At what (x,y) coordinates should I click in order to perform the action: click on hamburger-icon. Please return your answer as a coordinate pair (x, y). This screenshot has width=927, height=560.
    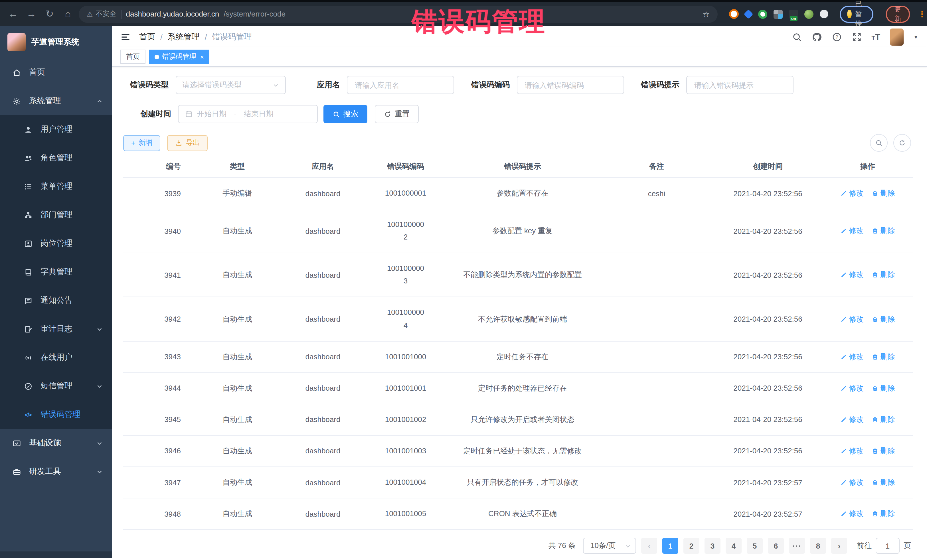
    Looking at the image, I should click on (126, 37).